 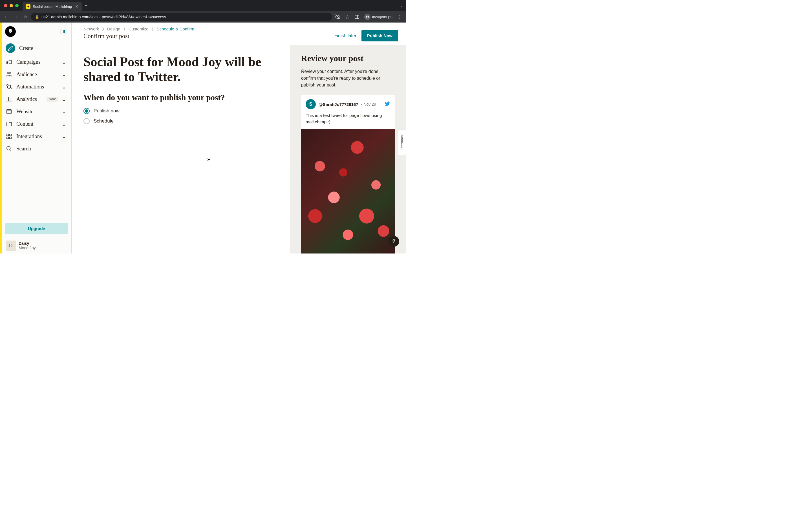 What do you see at coordinates (348, 58) in the screenshot?
I see `review-title: Review your post` at bounding box center [348, 58].